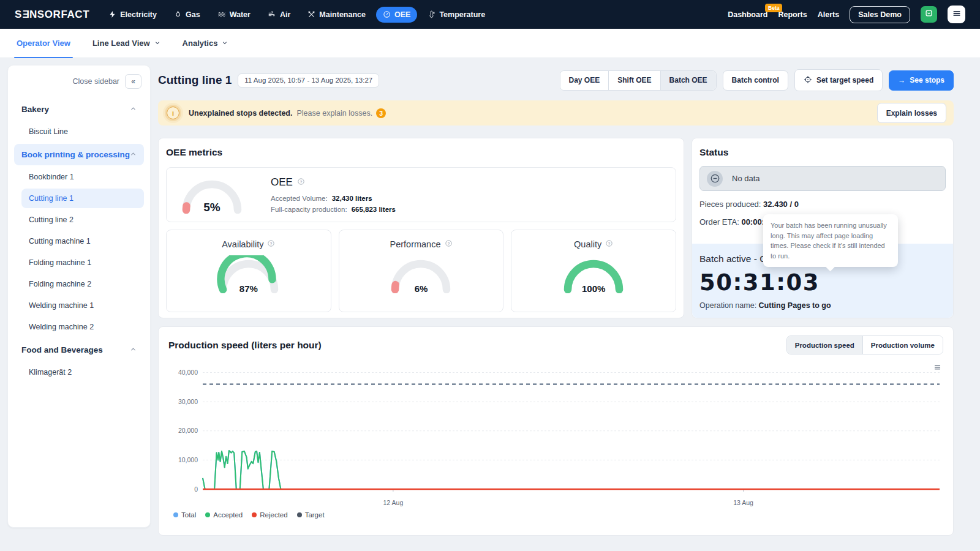  What do you see at coordinates (311, 515) in the screenshot?
I see `legend-item-target: Target` at bounding box center [311, 515].